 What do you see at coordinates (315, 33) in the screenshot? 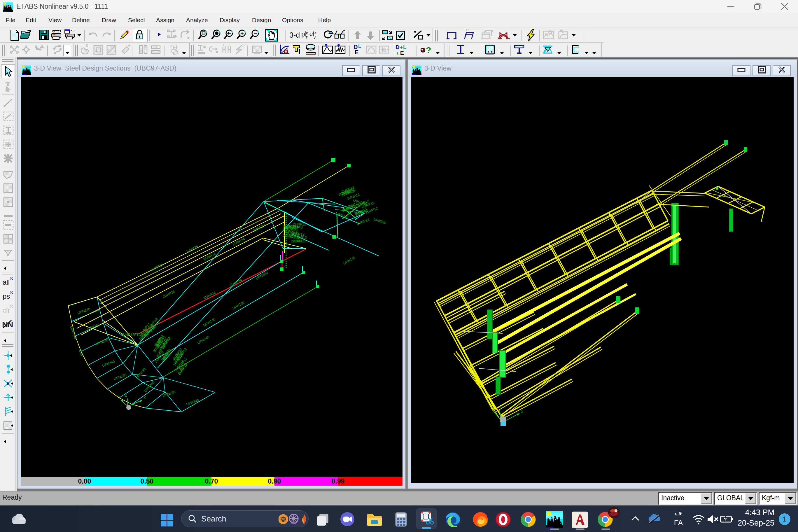
I see `svg-text: e` at bounding box center [315, 33].